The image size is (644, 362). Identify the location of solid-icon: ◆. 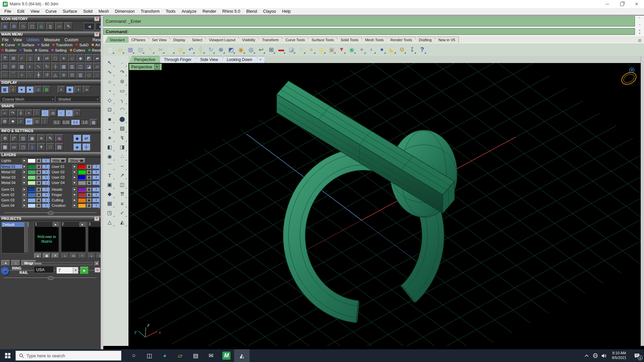
(110, 194).